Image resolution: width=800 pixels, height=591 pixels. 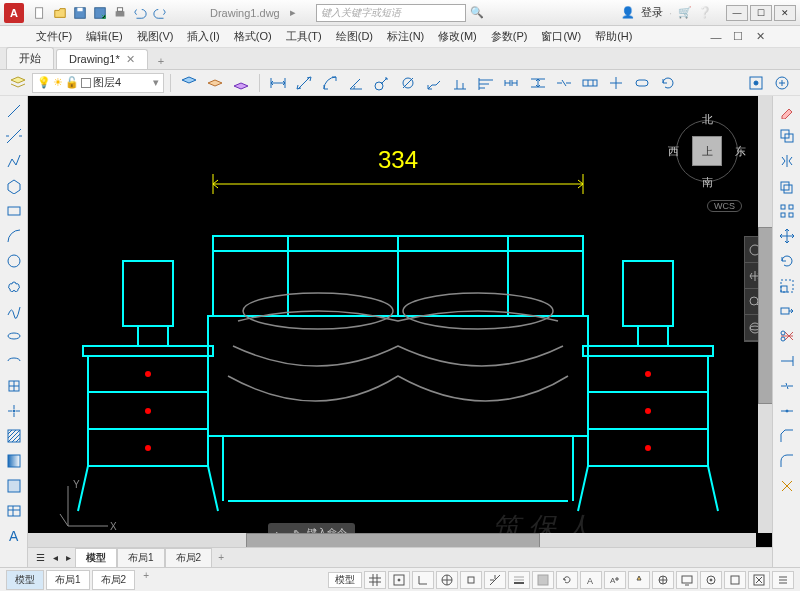 What do you see at coordinates (785, 13) in the screenshot?
I see `window-close-button: ✕` at bounding box center [785, 13].